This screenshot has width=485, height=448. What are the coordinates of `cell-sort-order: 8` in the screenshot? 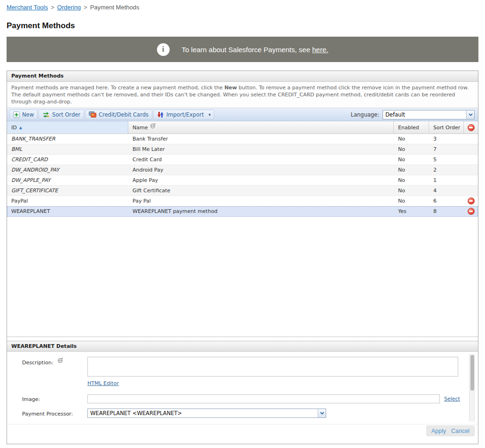 It's located at (446, 212).